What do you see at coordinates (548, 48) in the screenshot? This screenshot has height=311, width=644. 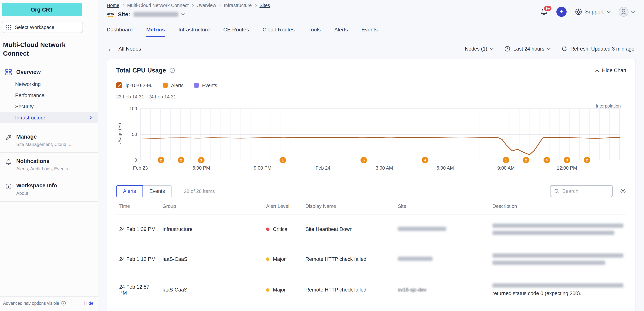 I see `chevron-down-icon` at bounding box center [548, 48].